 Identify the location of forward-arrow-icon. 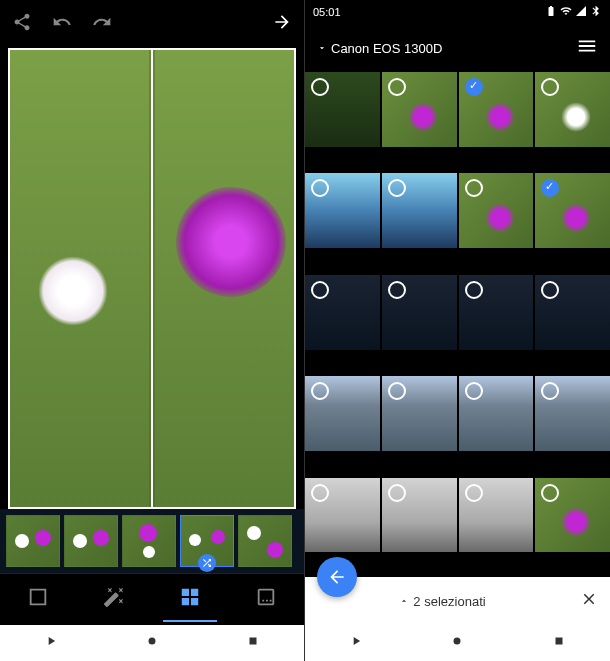
(282, 24).